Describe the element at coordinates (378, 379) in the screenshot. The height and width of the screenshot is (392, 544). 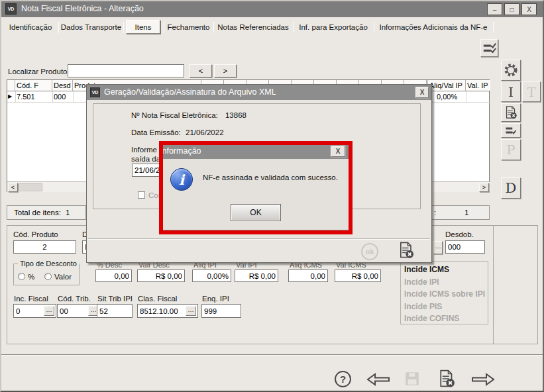
I see `previous-button` at that location.